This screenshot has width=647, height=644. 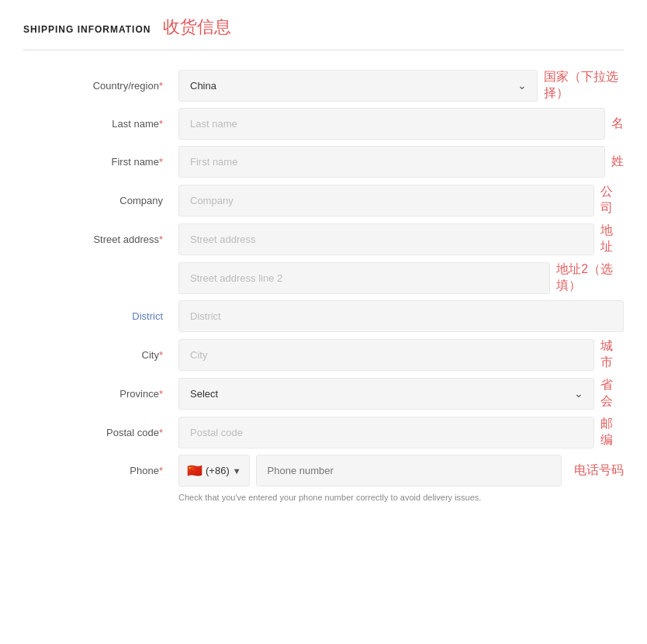 I want to click on section-title-en: SHIPPING INFORMATION, so click(x=87, y=29).